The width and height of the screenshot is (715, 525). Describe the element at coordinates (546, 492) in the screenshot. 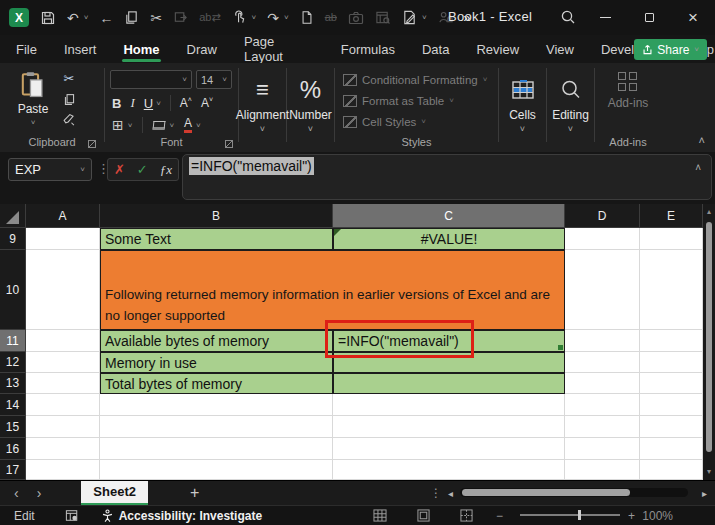

I see `horizontal-scroll-thumb` at that location.